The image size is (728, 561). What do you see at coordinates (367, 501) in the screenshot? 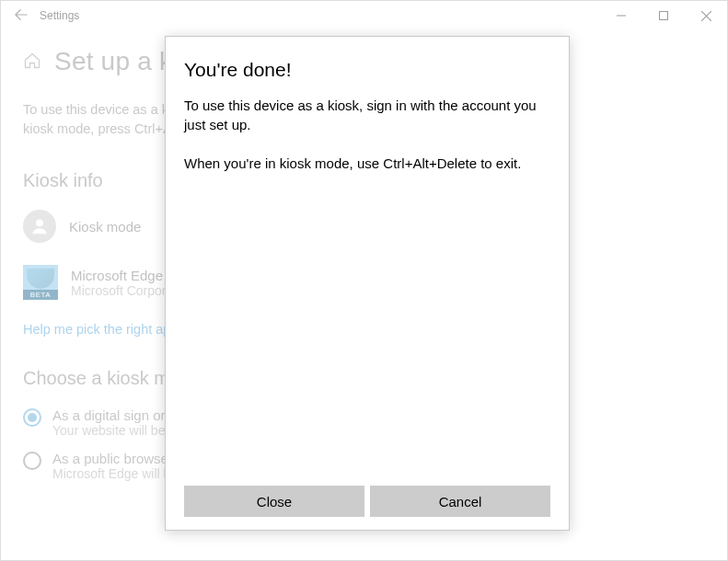
I see `dialog-buttons: Close Cancel` at bounding box center [367, 501].